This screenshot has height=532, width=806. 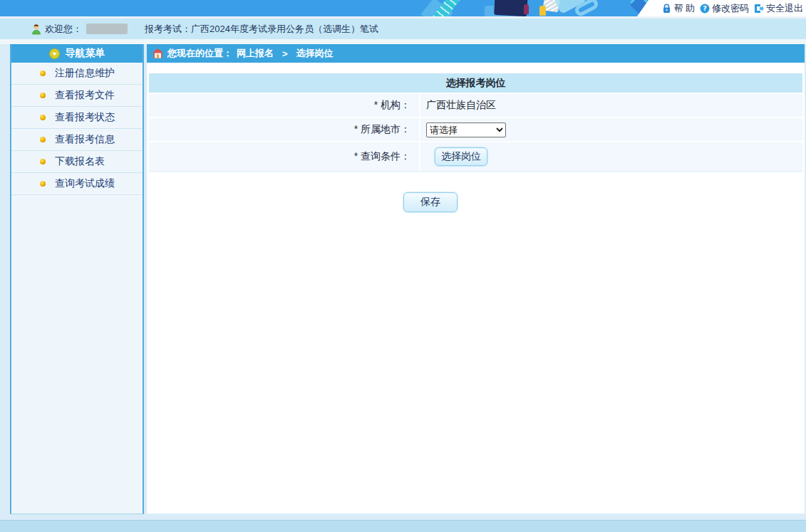 I want to click on organization-value: 广西壮族自治区, so click(x=611, y=105).